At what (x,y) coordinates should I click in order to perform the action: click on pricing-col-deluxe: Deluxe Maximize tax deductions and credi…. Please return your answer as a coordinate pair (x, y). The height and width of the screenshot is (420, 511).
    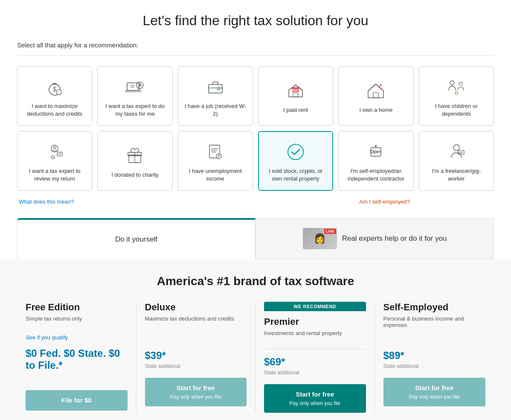
    Looking at the image, I should click on (196, 357).